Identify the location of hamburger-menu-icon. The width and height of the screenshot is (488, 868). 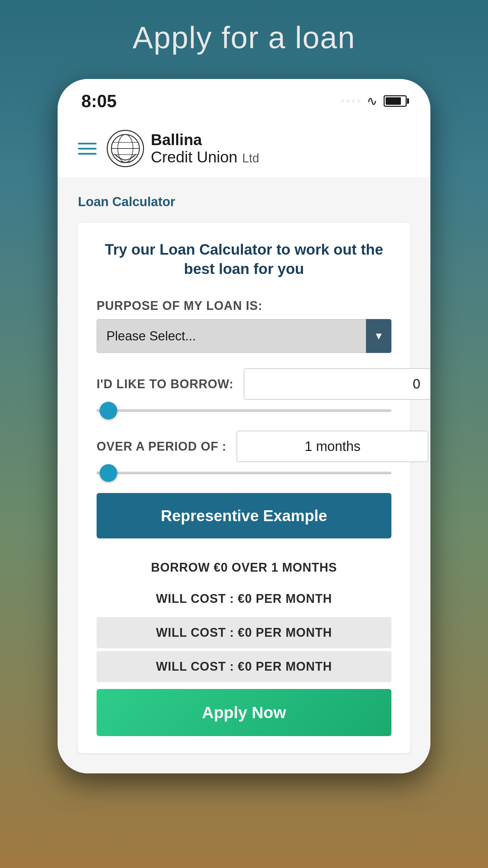
(87, 149).